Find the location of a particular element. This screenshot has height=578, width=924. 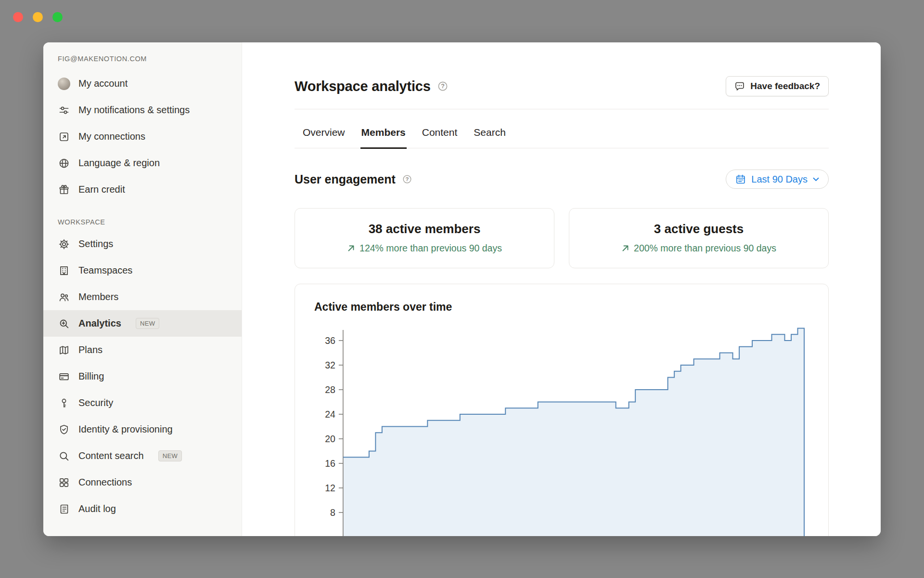

active-guests-delta: 200% more than previous 90 days is located at coordinates (699, 249).